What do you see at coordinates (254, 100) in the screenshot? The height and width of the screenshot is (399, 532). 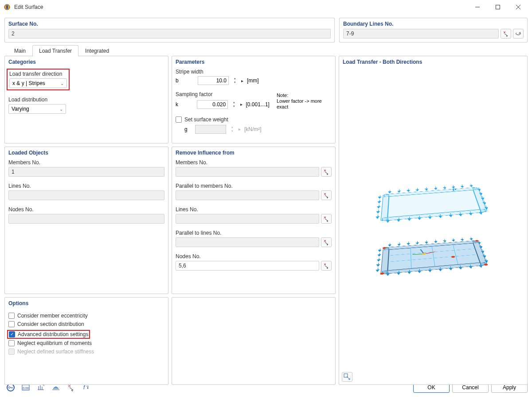 I see `parameters-panel: Parameters Stripe width b ▴▾ ▸ [mm] Samp…` at bounding box center [254, 100].